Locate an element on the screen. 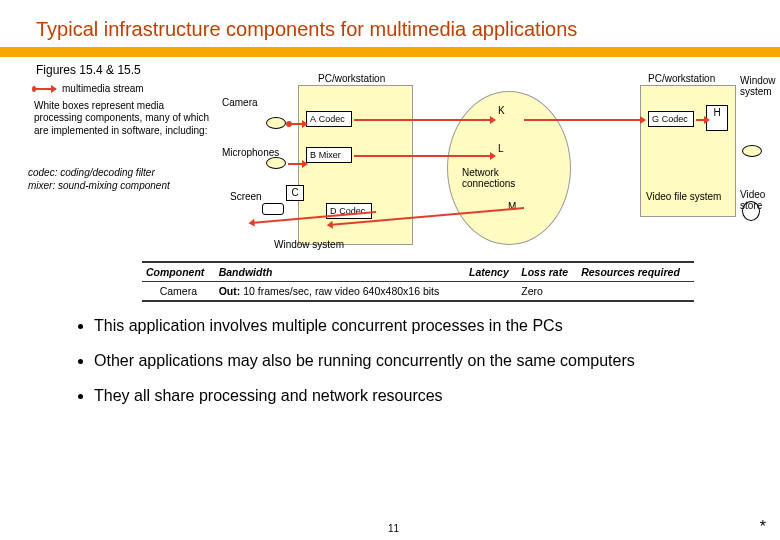  cell-resources is located at coordinates (636, 292).